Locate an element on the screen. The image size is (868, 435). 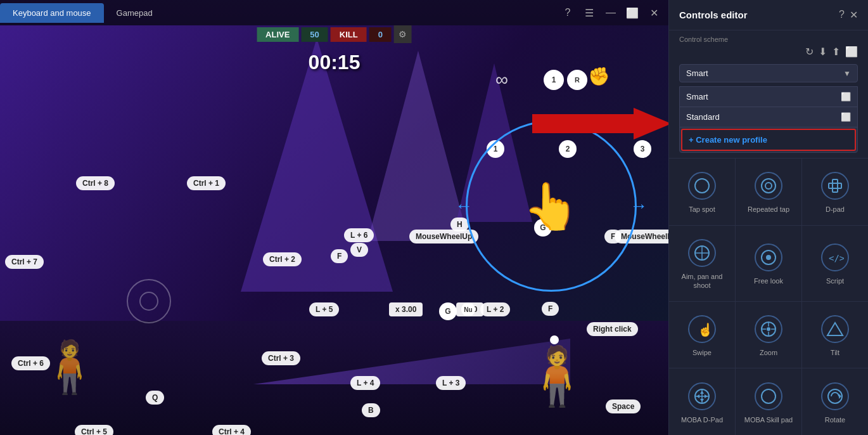
scheme-selected: Smart is located at coordinates (697, 74).